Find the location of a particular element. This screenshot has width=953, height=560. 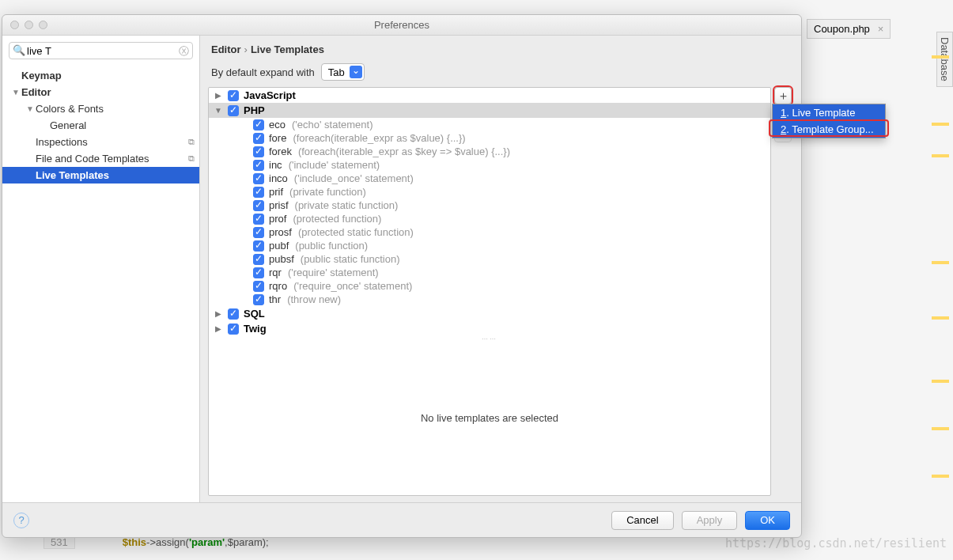

dialog-footer: ? Cancel Apply OK is located at coordinates (402, 520).